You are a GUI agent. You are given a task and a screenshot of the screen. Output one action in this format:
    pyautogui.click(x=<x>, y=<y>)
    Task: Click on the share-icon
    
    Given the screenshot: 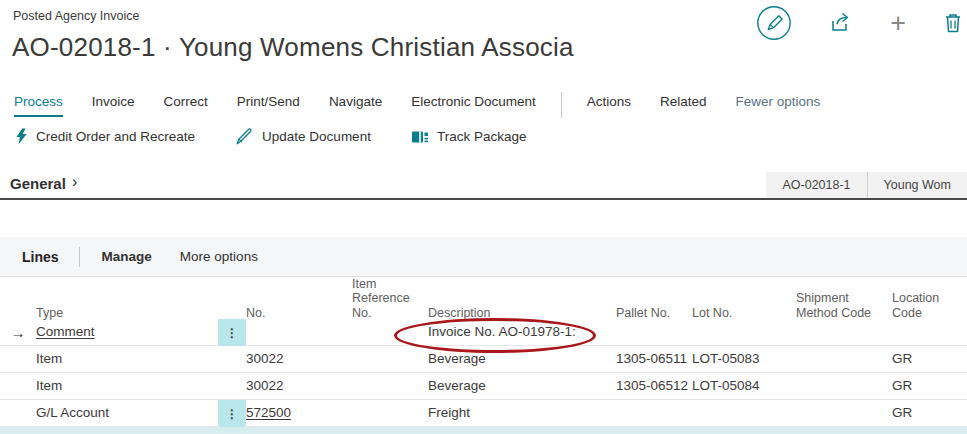 What is the action you would take?
    pyautogui.click(x=841, y=23)
    